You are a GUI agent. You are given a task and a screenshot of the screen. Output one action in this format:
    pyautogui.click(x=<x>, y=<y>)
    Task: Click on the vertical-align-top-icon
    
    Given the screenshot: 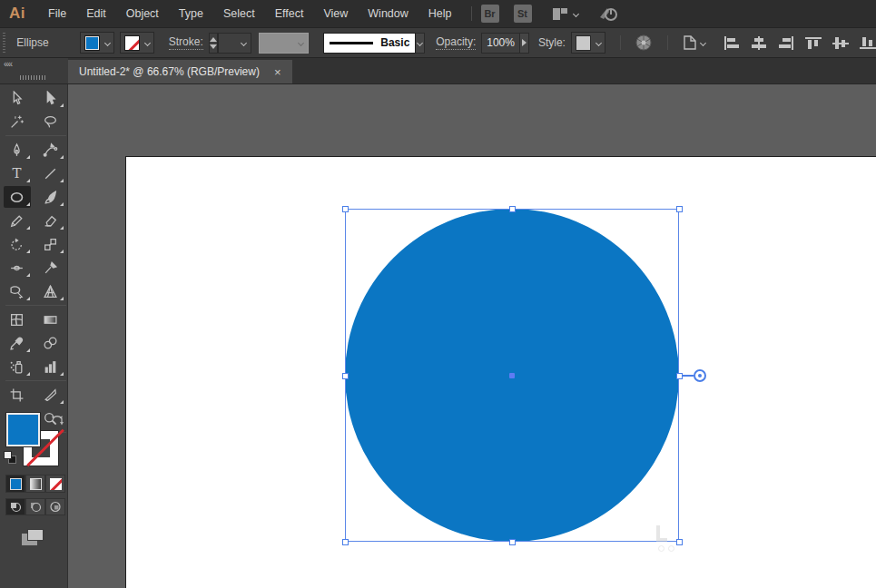 What is the action you would take?
    pyautogui.click(x=813, y=44)
    